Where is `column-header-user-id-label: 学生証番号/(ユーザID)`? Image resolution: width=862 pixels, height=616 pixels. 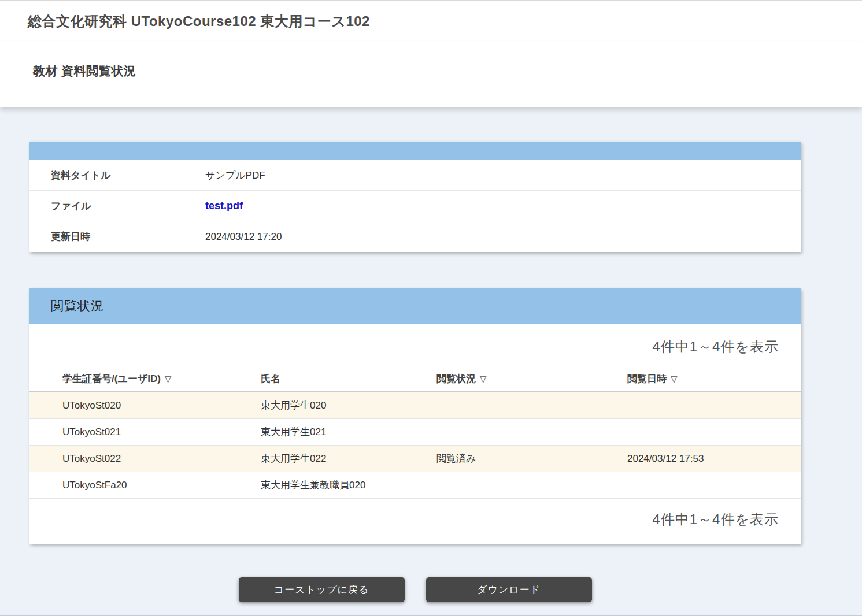
column-header-user-id-label: 学生証番号/(ユーザID) is located at coordinates (112, 379).